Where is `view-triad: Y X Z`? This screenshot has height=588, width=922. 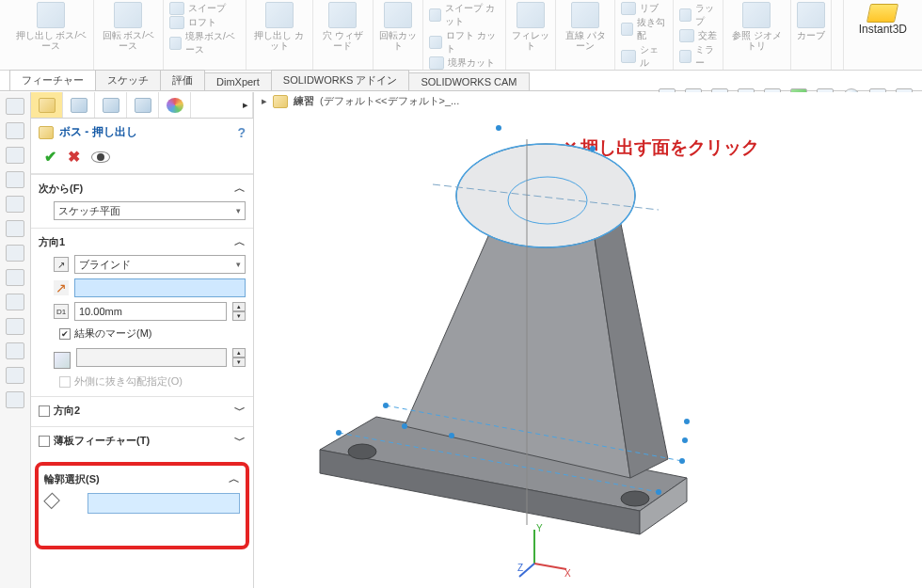 view-triad: Y X Z is located at coordinates (546, 552).